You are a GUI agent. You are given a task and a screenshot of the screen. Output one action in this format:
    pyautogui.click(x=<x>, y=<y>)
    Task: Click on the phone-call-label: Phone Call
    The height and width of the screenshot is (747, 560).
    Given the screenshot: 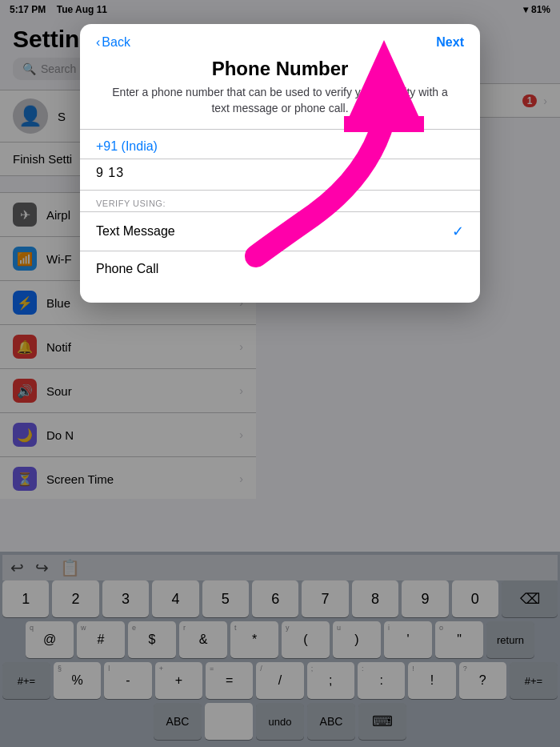 What is the action you would take?
    pyautogui.click(x=280, y=269)
    